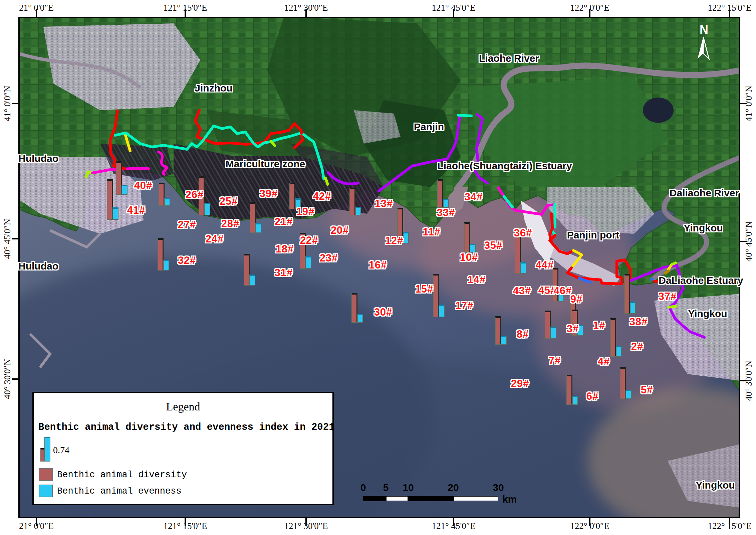 The width and height of the screenshot is (756, 535). Describe the element at coordinates (593, 235) in the screenshot. I see `place-label: Panjin port` at that location.